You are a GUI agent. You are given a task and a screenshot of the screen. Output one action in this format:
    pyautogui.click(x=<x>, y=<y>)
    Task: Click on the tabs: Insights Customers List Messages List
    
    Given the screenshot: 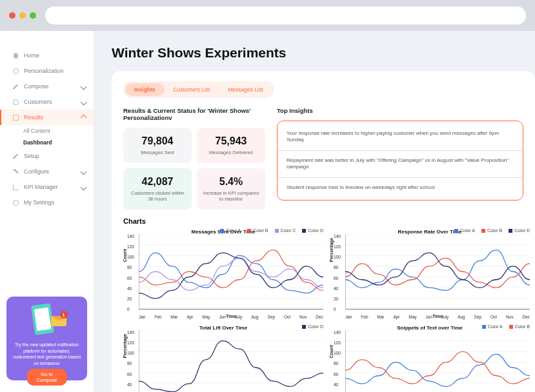 What is the action you would take?
    pyautogui.click(x=199, y=90)
    